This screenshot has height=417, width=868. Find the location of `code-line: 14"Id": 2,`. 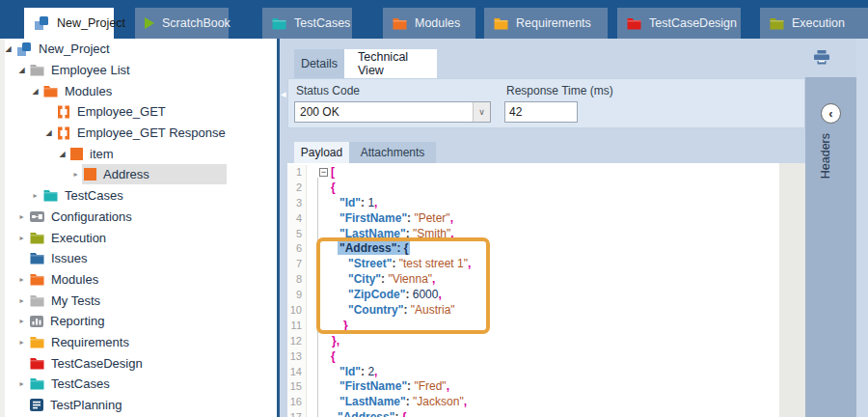

code-line: 14"Id": 2, is located at coordinates (533, 373).